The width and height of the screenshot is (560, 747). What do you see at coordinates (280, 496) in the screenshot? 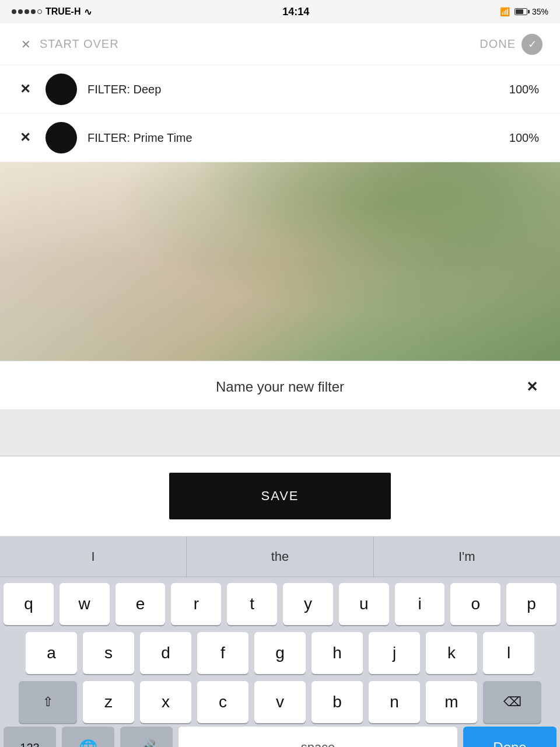
I see `save-button: SAVE` at bounding box center [280, 496].